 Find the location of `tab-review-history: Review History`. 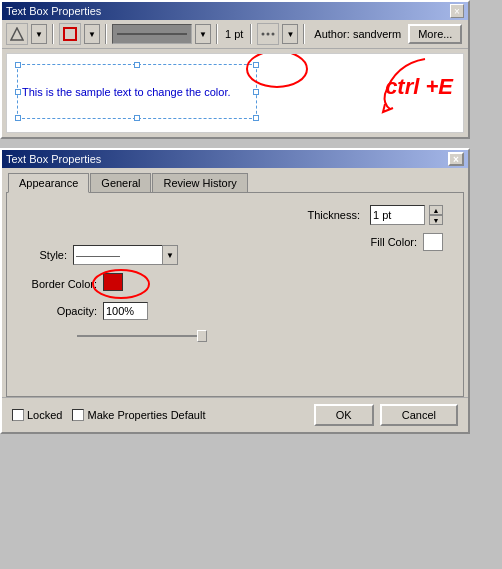

tab-review-history: Review History is located at coordinates (200, 183).